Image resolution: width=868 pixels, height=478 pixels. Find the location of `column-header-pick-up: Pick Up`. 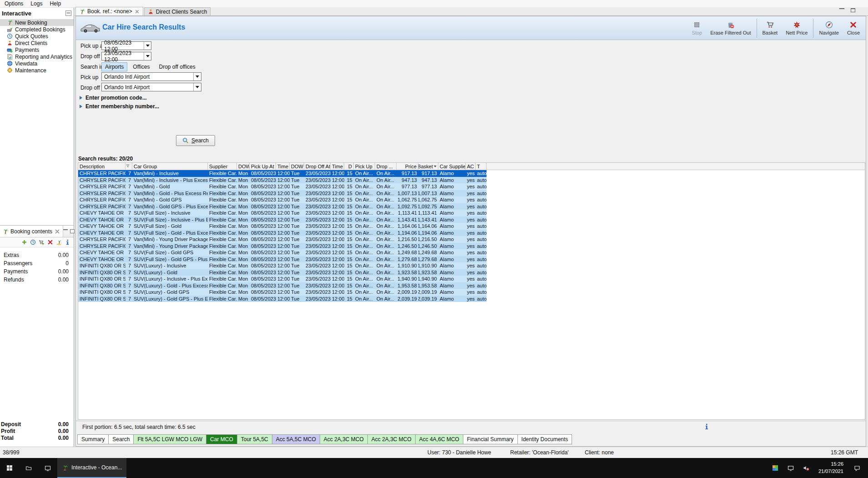

column-header-pick-up: Pick Up is located at coordinates (365, 166).